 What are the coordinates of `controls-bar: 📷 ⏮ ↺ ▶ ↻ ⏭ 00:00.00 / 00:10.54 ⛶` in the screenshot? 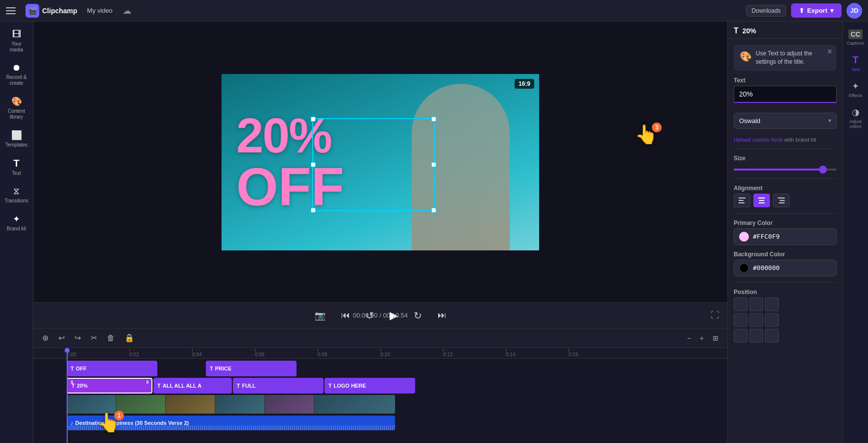 It's located at (380, 315).